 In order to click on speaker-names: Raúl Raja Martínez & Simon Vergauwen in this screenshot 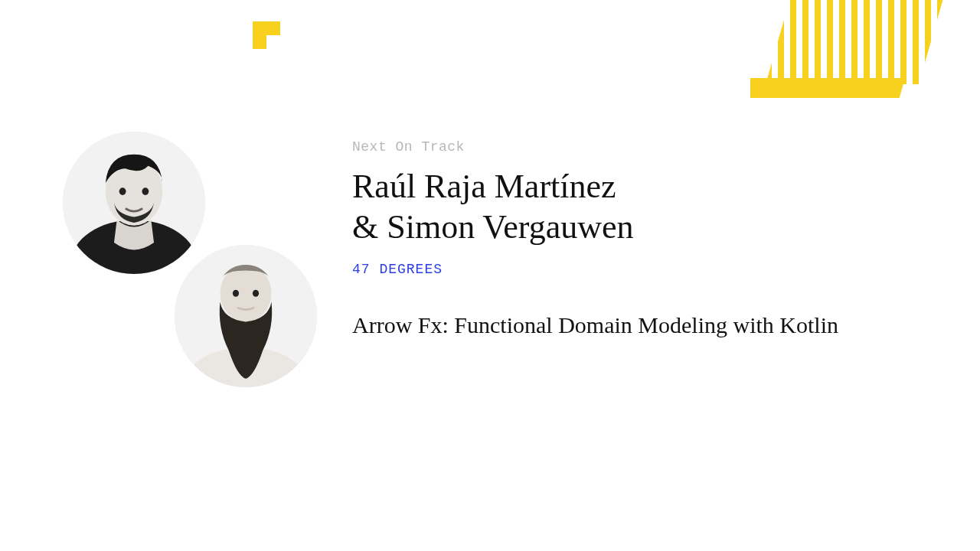, I will do `click(628, 207)`.